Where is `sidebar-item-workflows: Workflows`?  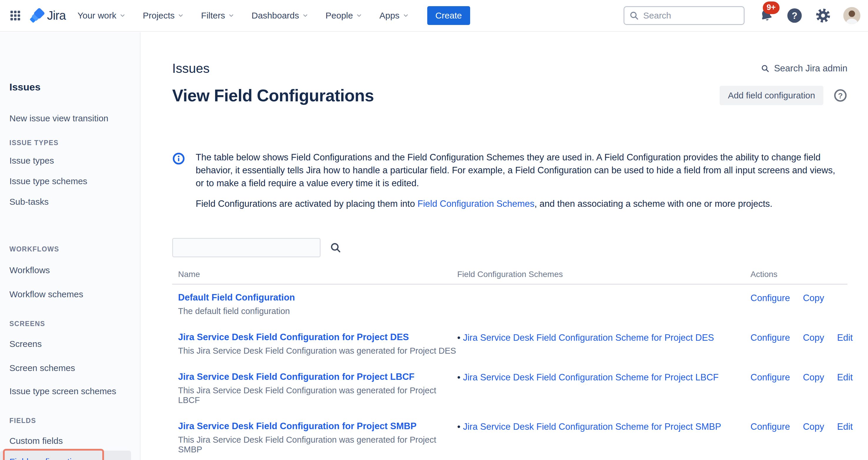 sidebar-item-workflows: Workflows is located at coordinates (72, 270).